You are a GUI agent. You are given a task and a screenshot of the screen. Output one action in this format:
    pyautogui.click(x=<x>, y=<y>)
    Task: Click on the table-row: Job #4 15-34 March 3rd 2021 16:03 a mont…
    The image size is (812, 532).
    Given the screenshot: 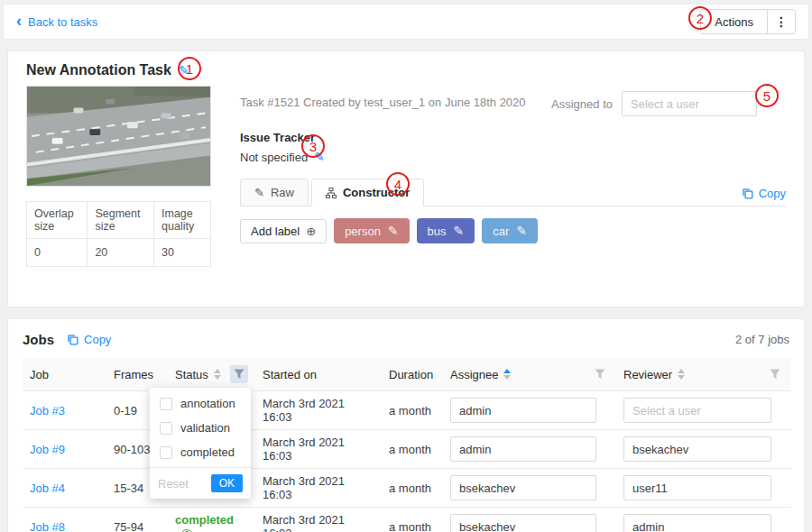 What is the action you would take?
    pyautogui.click(x=407, y=489)
    